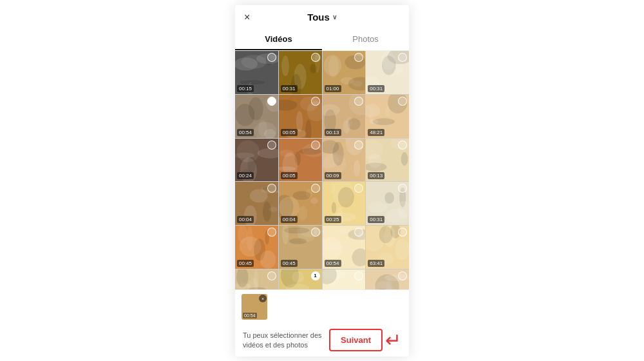  I want to click on media-cell: 01:13, so click(256, 280).